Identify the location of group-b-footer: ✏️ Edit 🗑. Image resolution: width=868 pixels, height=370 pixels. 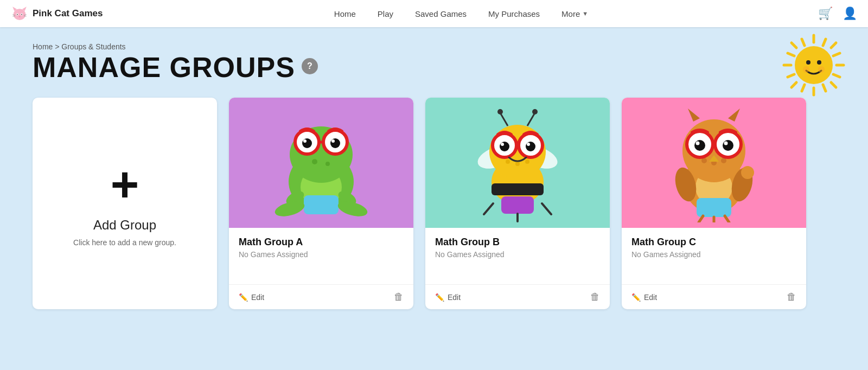
(518, 297).